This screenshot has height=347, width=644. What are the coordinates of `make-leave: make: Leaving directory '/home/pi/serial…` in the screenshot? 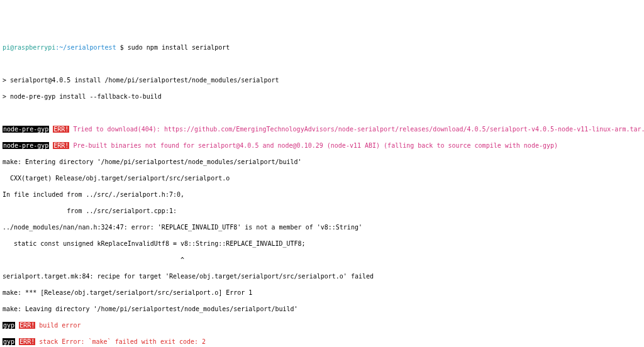 It's located at (323, 309).